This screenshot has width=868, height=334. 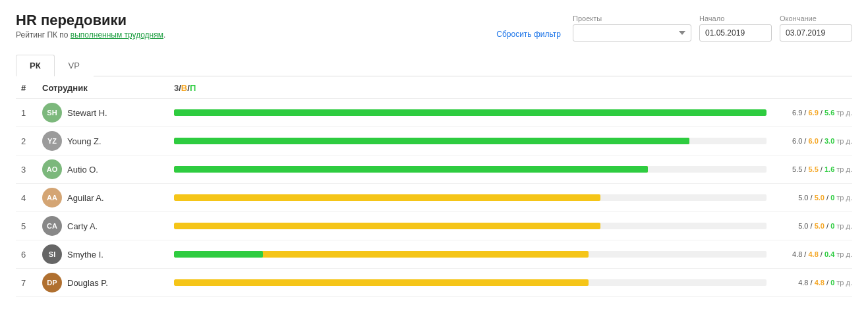 What do you see at coordinates (52, 254) in the screenshot?
I see `avatar: SI` at bounding box center [52, 254].